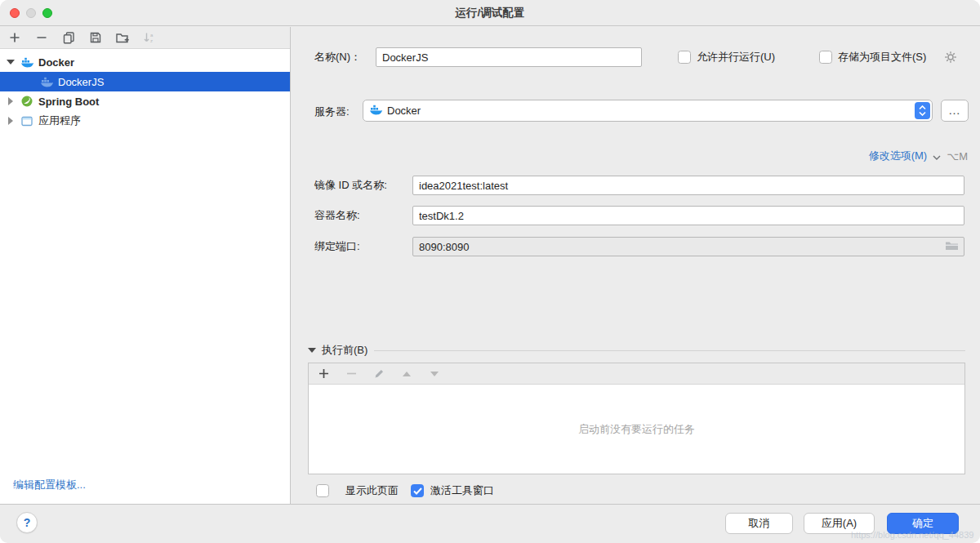 The image size is (980, 543). What do you see at coordinates (688, 216) in the screenshot?
I see `container-name-input` at bounding box center [688, 216].